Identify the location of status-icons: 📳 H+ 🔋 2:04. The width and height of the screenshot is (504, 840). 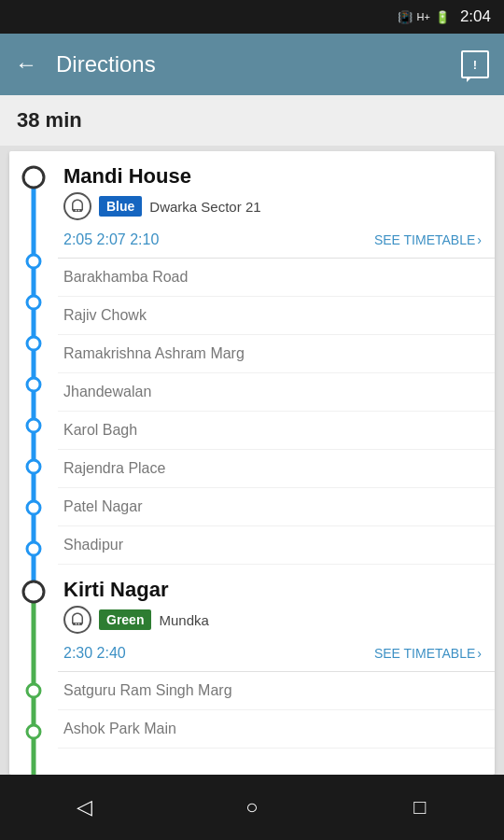
(444, 17).